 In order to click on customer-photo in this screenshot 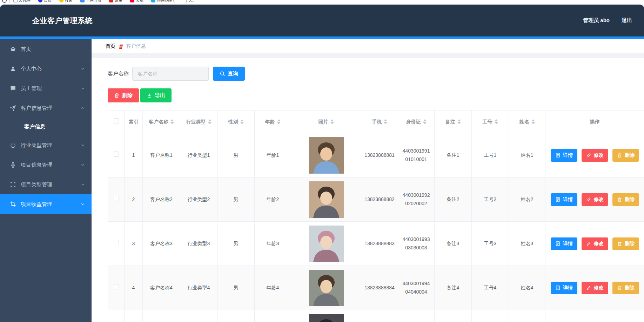, I will do `click(326, 318)`.